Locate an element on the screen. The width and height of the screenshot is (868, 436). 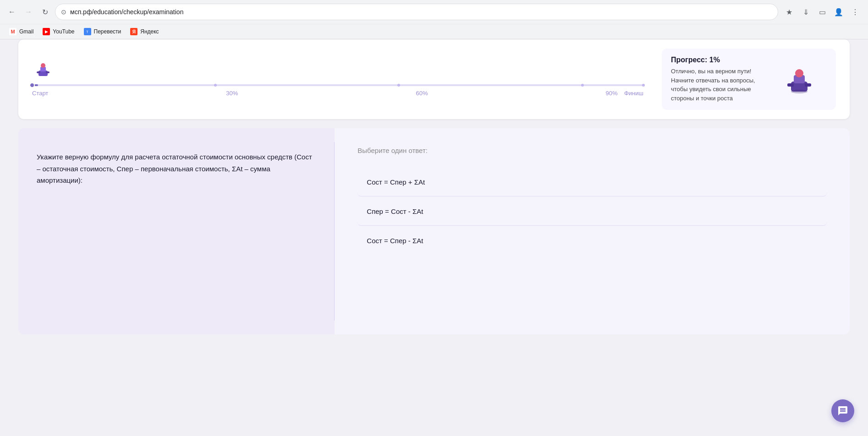
download-button: ⇓ is located at coordinates (806, 12).